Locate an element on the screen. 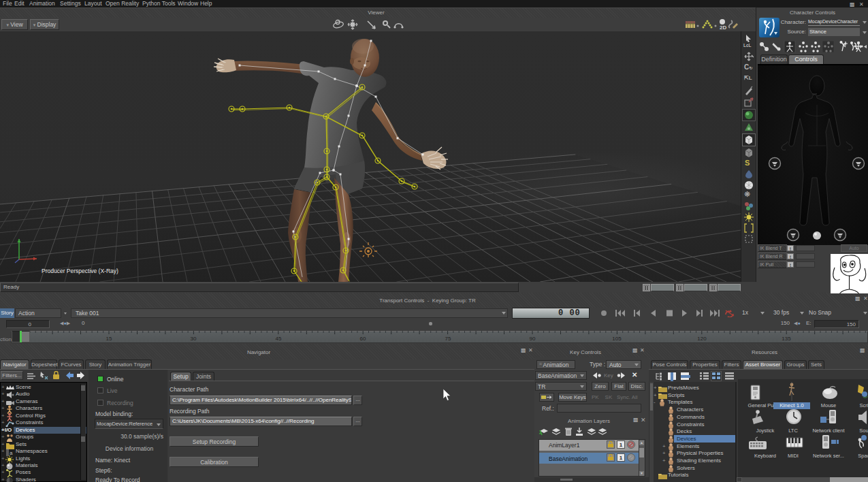  svg-text: 120 is located at coordinates (702, 339).